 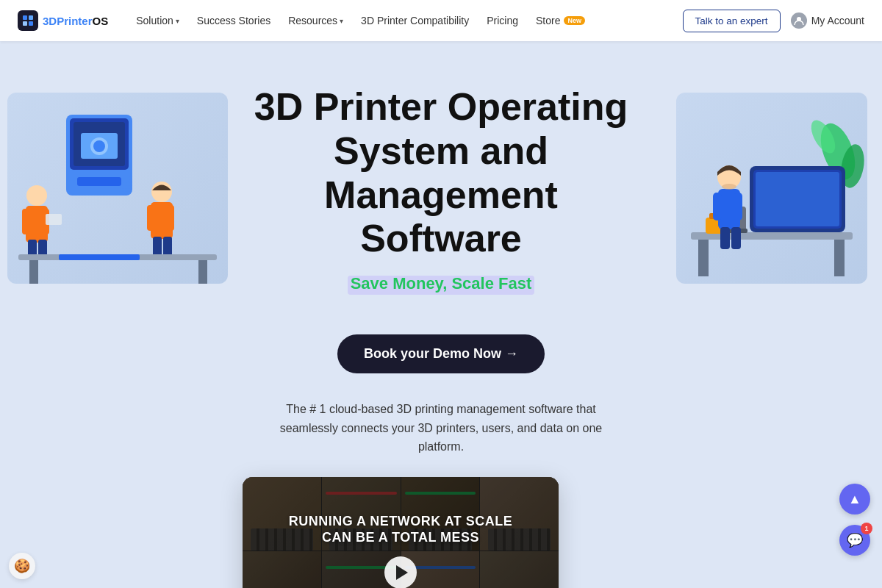 I want to click on video-overlay: RUNNING A NETWORK AT SCALE CAN BE A TOTA…, so click(x=401, y=532).